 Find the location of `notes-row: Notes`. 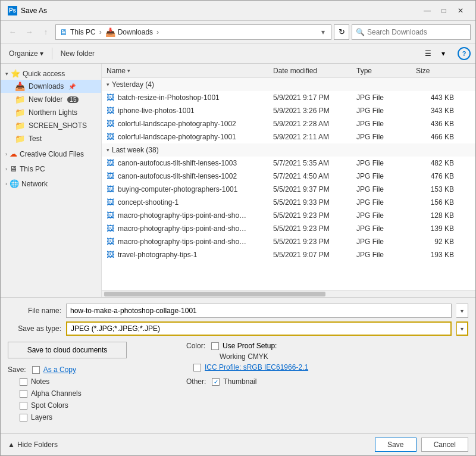

notes-row: Notes is located at coordinates (91, 382).